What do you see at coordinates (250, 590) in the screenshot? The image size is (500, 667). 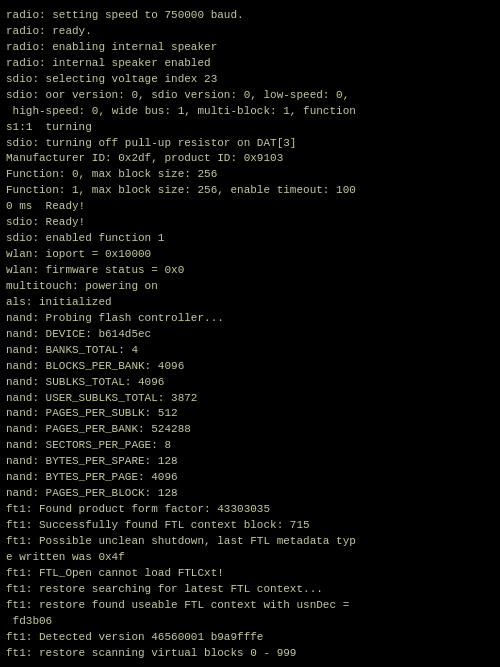 I see `terminal-line: ft1: restore searching for latest FTL co…` at bounding box center [250, 590].